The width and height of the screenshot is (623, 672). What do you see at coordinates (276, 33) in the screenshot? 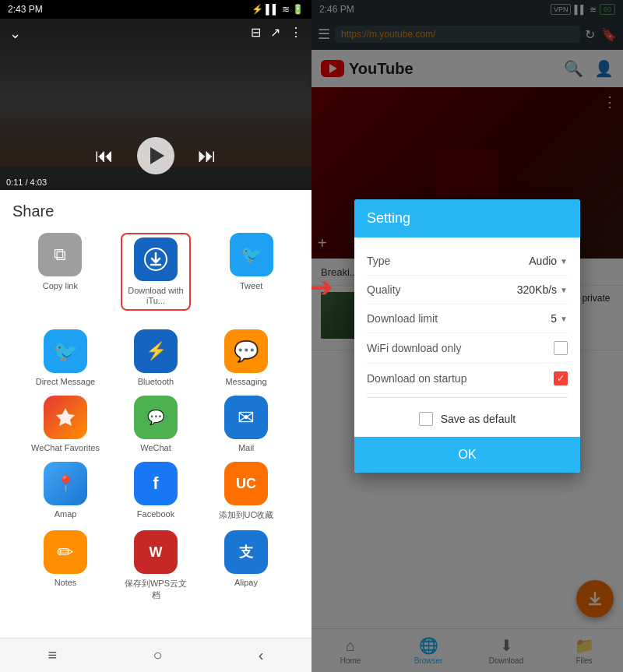
I see `share-icon: ↗` at bounding box center [276, 33].